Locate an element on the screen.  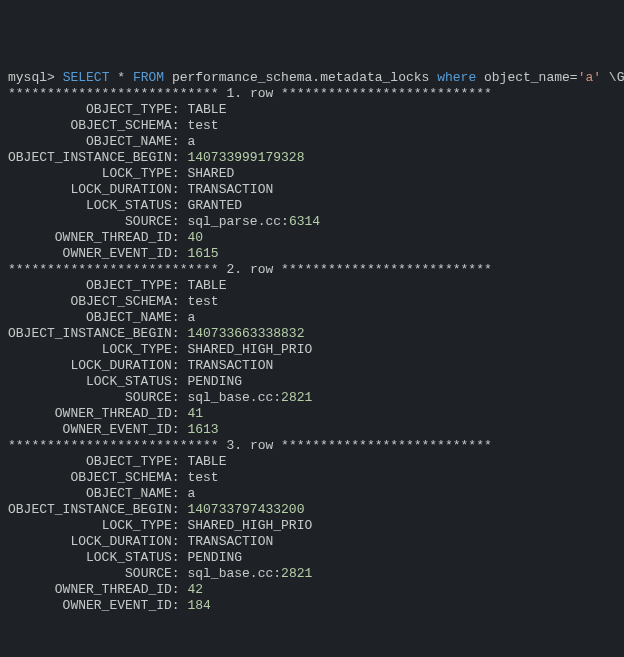
prompt-text: mysql> is located at coordinates (32, 78).